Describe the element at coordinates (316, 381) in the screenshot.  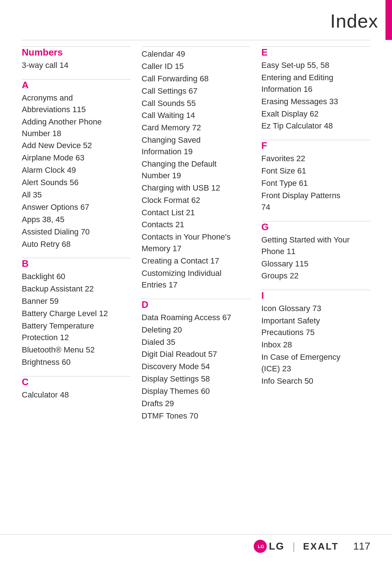
I see `entry-infosearch: Info Search 50` at that location.